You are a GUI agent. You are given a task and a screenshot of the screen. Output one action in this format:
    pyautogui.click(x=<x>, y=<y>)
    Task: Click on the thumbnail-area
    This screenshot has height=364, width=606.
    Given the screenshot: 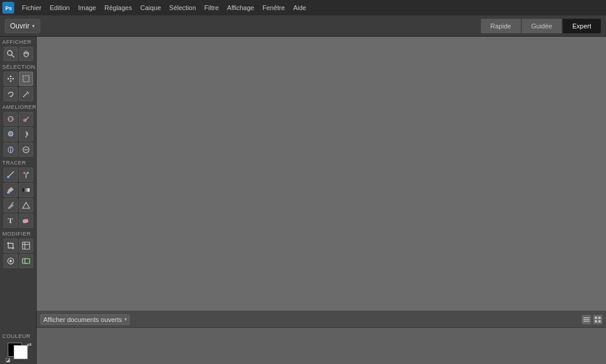 What is the action you would take?
    pyautogui.click(x=321, y=346)
    